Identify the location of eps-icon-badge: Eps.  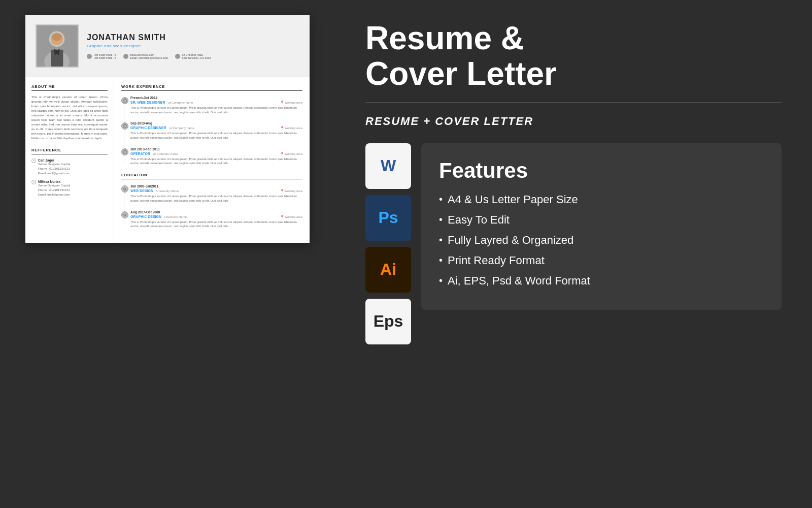
(388, 322).